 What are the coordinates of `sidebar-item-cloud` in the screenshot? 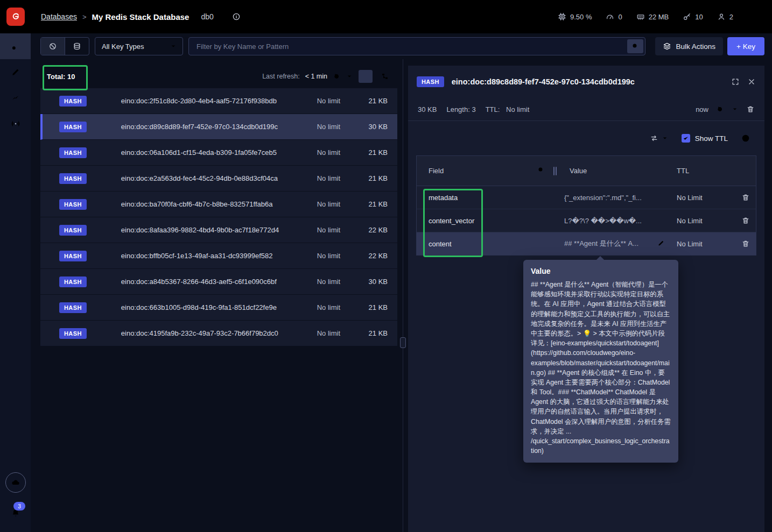 It's located at (15, 483).